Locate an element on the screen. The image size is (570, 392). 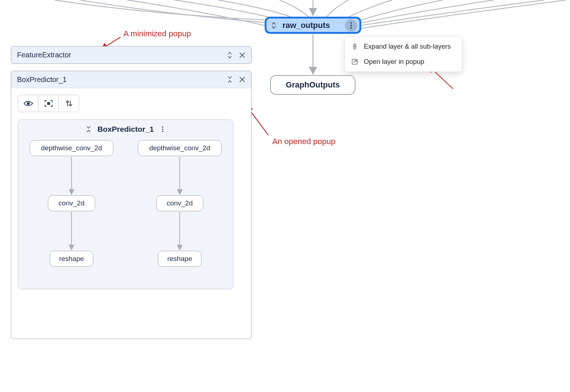
annotation-minimized-popup: A minimized popup is located at coordinates (157, 34).